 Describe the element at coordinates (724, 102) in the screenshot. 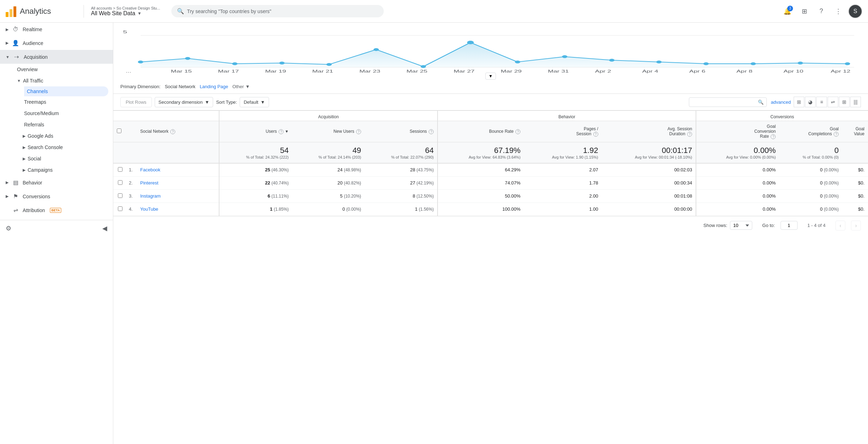

I see `table-search-input` at that location.